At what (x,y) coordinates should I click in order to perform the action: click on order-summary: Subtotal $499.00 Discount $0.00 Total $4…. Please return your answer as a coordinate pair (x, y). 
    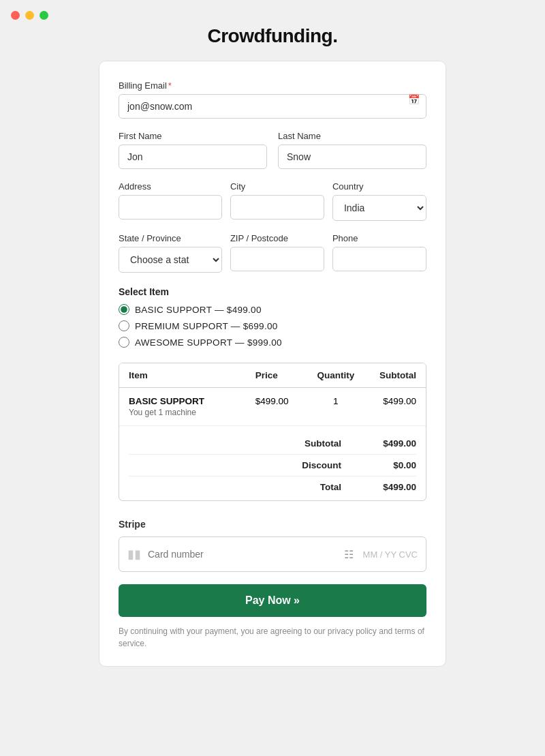
    Looking at the image, I should click on (272, 464).